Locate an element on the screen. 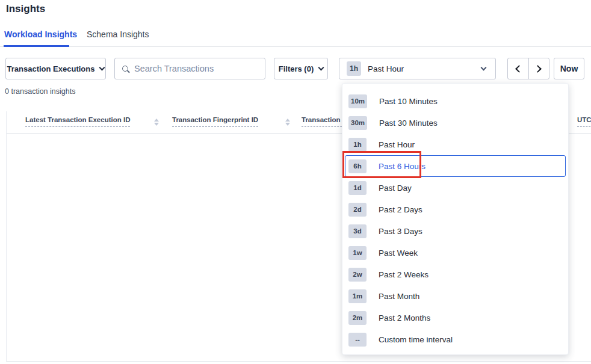  option-label: Past Hour is located at coordinates (397, 144).